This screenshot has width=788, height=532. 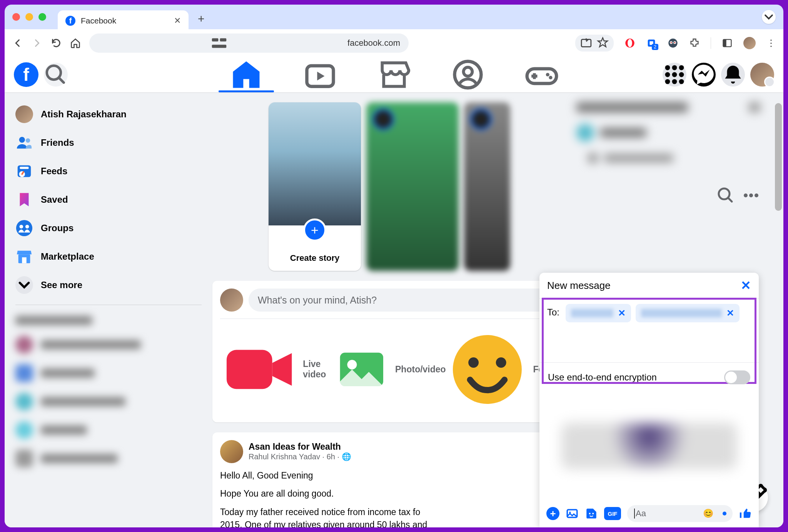 What do you see at coordinates (389, 369) in the screenshot?
I see `photo-video-button: Photo/video` at bounding box center [389, 369].